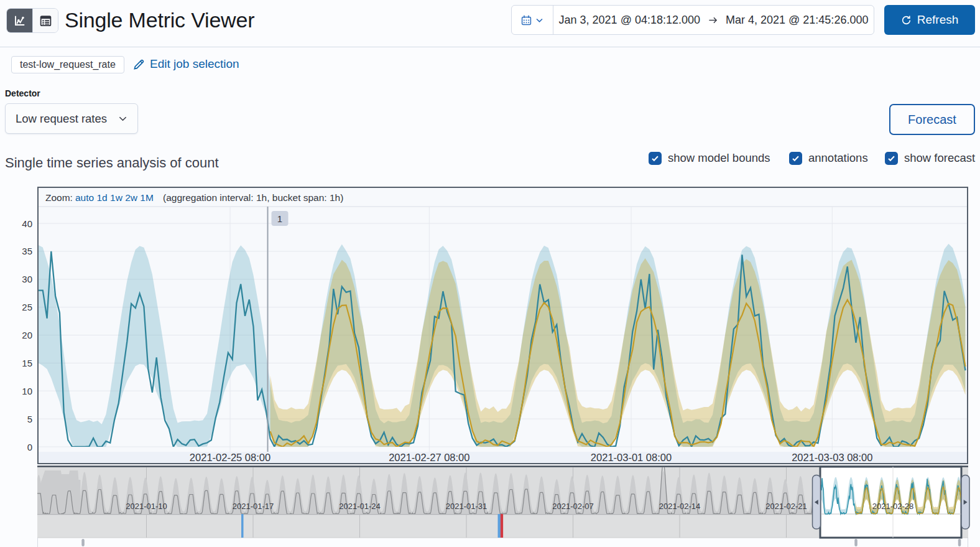  I want to click on svg-text: 0, so click(30, 447).